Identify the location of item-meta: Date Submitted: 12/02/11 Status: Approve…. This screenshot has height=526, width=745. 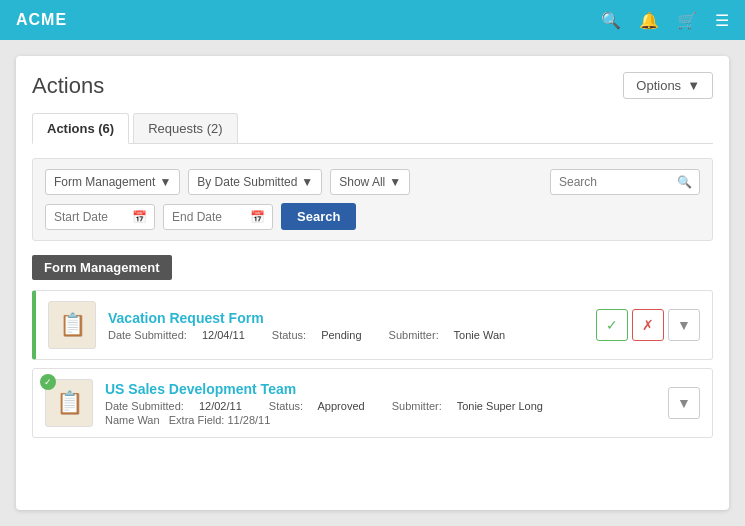
(386, 406).